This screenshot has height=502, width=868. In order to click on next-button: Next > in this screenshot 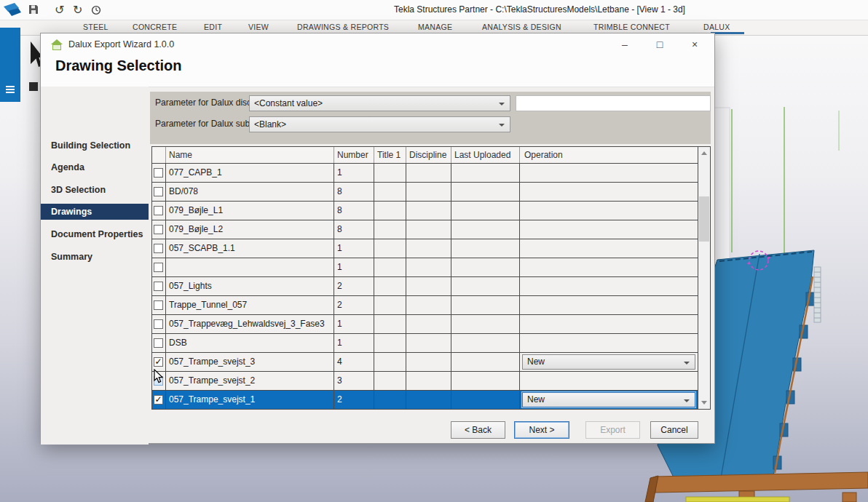, I will do `click(542, 430)`.